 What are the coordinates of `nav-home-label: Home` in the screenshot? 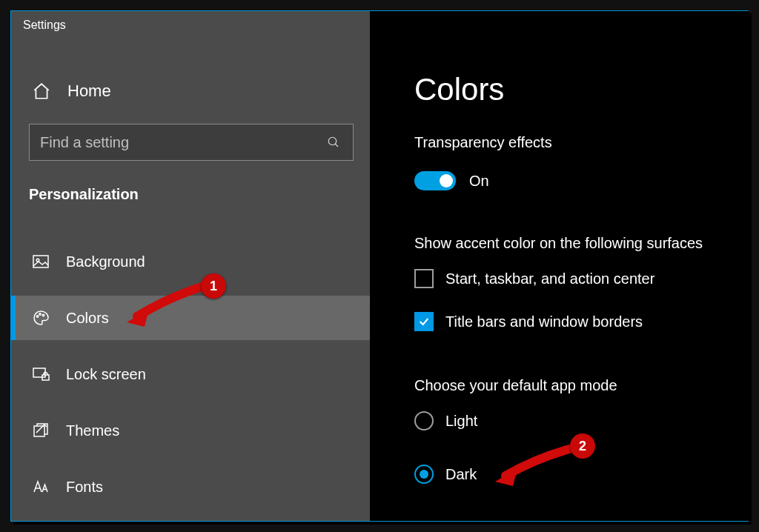 It's located at (89, 91).